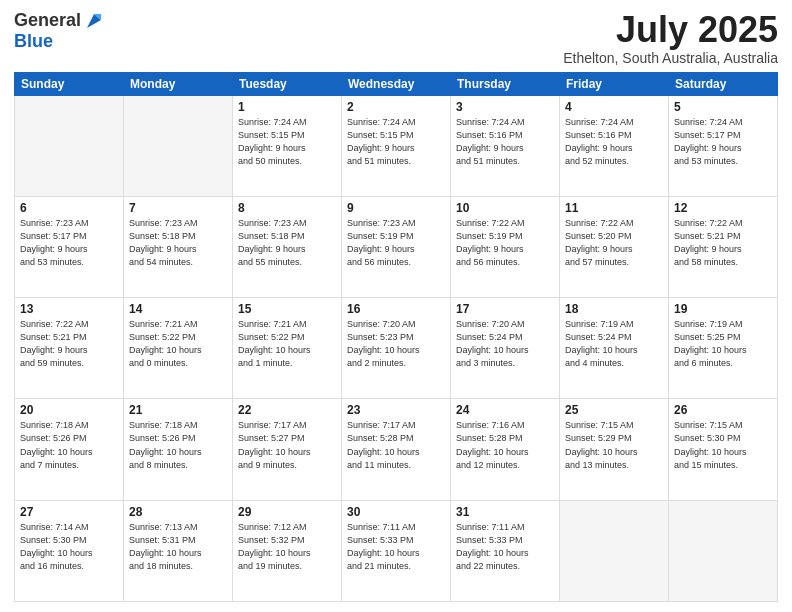  What do you see at coordinates (614, 146) in the screenshot?
I see `calendar-cell: 4Sunrise: 7:24 AM Sunset: 5:16 PM Daylig…` at bounding box center [614, 146].